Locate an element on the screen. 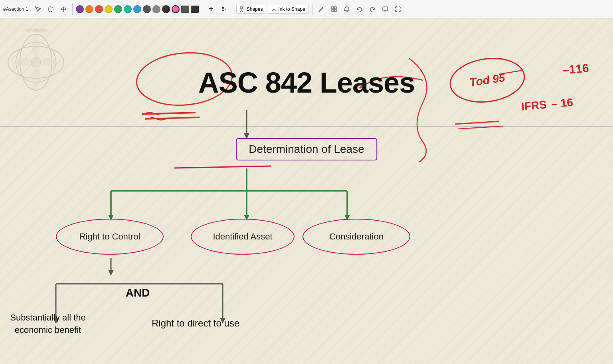 Image resolution: width=613 pixels, height=364 pixels. move-icon is located at coordinates (63, 9).